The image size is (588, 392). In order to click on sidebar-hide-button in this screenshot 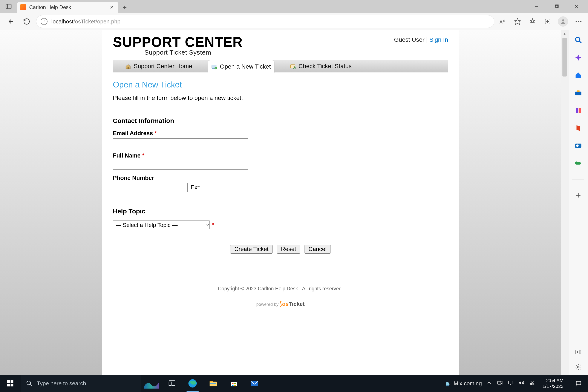, I will do `click(578, 352)`.